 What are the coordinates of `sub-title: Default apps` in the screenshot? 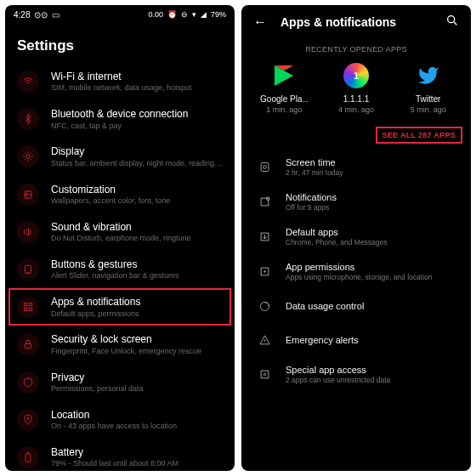 It's located at (371, 232).